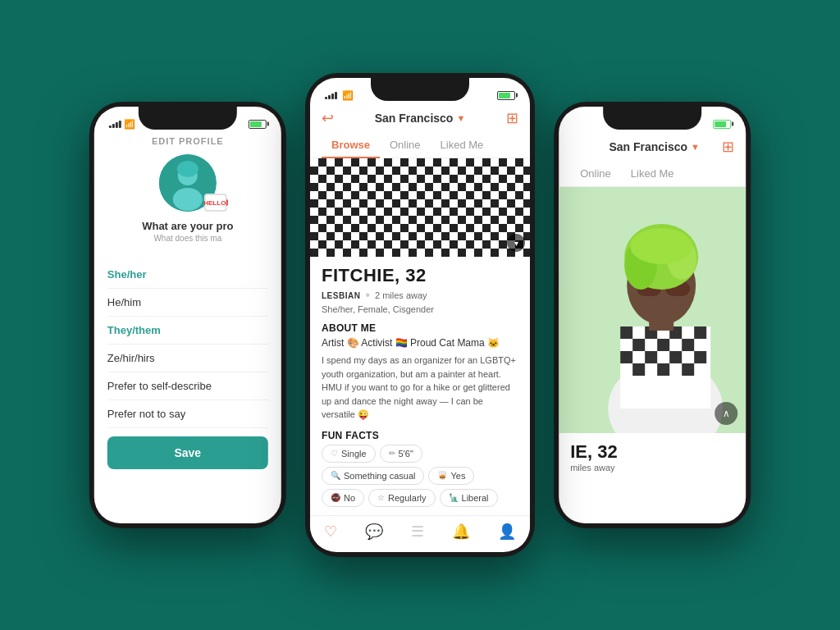 The image size is (840, 630). I want to click on politics-icon: 🗽, so click(454, 497).